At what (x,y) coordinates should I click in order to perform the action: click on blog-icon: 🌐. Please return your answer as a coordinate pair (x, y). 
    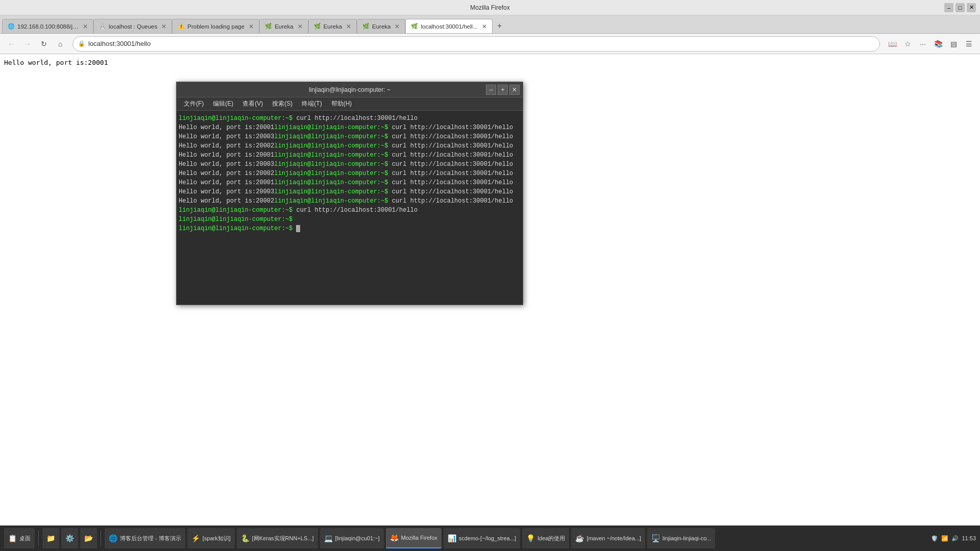
    Looking at the image, I should click on (113, 538).